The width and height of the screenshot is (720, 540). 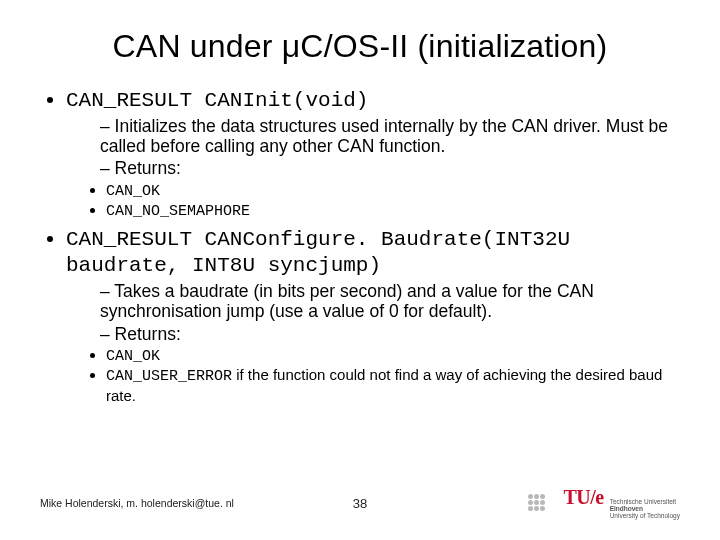 What do you see at coordinates (169, 376) in the screenshot?
I see `return-code: CAN_USER_ERROR` at bounding box center [169, 376].